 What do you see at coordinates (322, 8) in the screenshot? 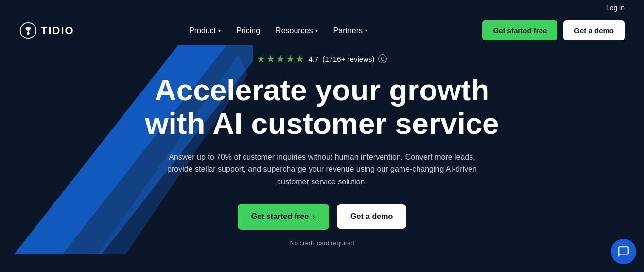
I see `top-bar: Log in` at bounding box center [322, 8].